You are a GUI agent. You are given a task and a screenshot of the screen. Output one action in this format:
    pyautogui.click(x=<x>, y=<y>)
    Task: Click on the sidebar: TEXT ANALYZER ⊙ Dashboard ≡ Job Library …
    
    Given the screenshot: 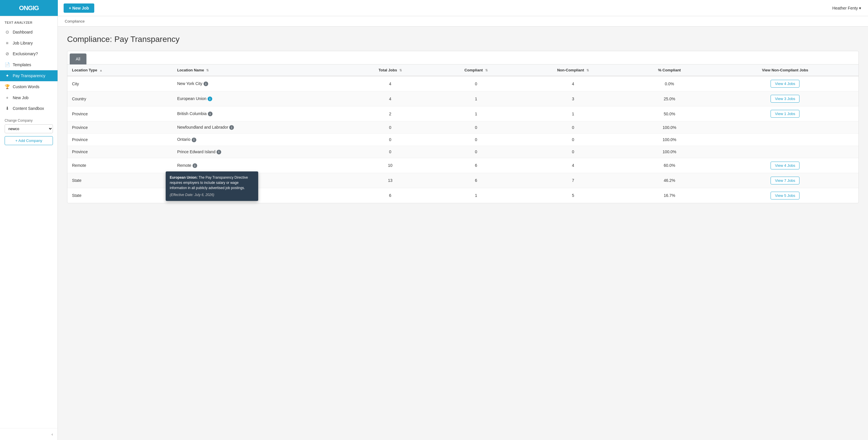 What is the action you would take?
    pyautogui.click(x=29, y=228)
    